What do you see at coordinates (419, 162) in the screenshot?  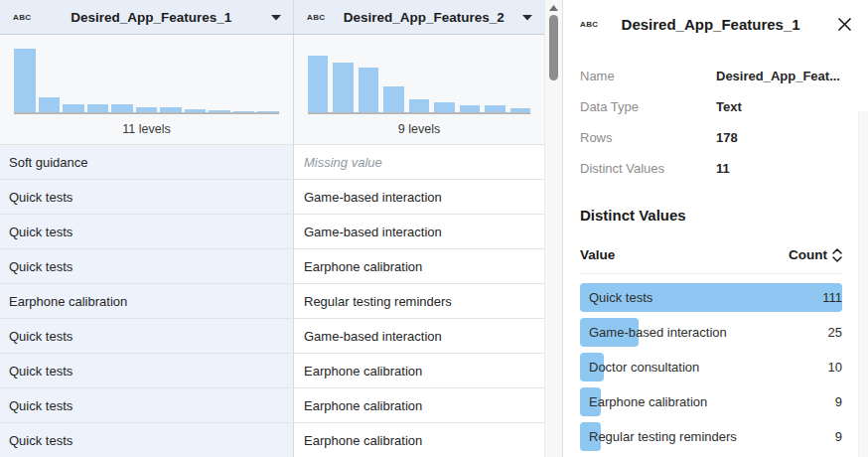 I see `cell-features-2: Missing value` at bounding box center [419, 162].